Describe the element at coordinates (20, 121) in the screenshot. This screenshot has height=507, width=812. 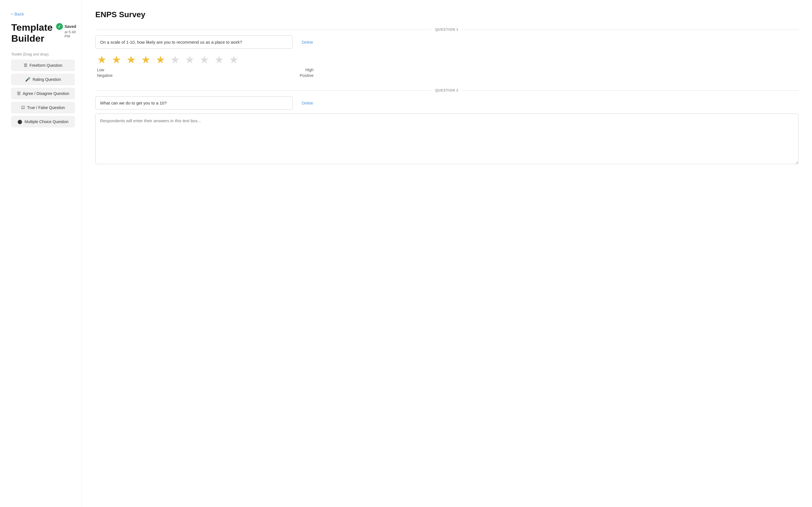
I see `multiple-choice-icon: ⬤` at that location.